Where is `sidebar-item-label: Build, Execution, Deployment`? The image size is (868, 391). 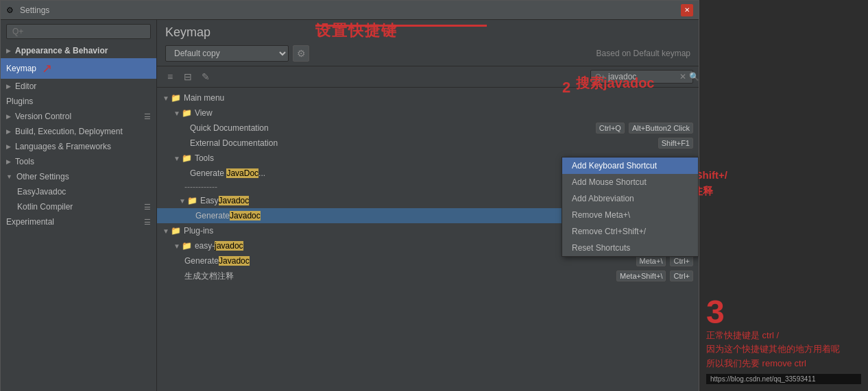
sidebar-item-label: Build, Execution, Deployment is located at coordinates (69, 131).